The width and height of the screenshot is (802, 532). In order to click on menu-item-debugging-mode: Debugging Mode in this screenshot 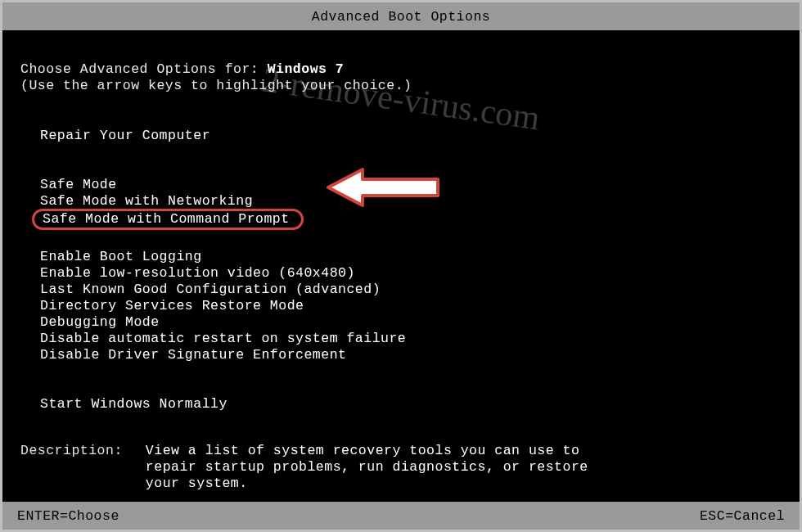, I will do `click(101, 322)`.